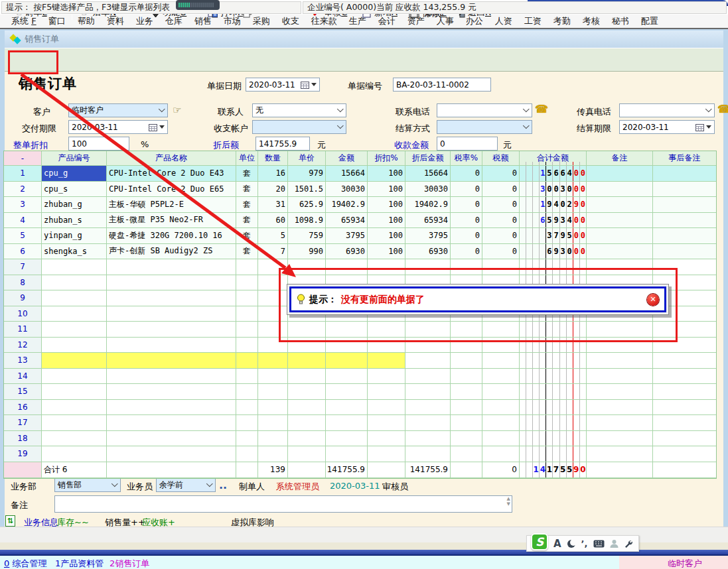 Image resolution: width=728 pixels, height=569 pixels. I want to click on grid-cell-price: 979, so click(307, 174).